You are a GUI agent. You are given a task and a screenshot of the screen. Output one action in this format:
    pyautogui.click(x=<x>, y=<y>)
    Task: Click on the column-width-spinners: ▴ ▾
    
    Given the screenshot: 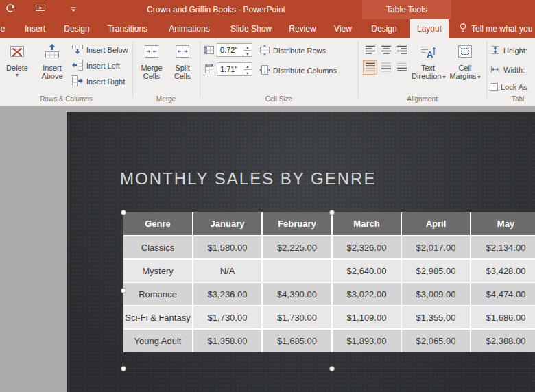 What is the action you would take?
    pyautogui.click(x=247, y=69)
    